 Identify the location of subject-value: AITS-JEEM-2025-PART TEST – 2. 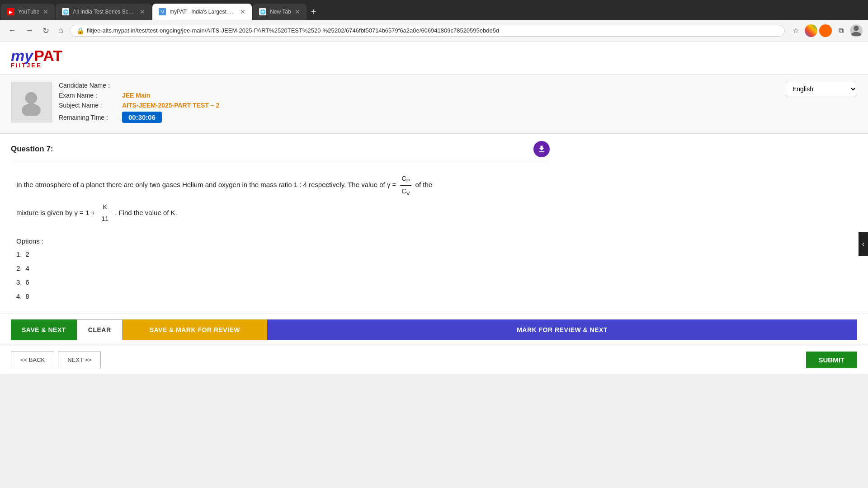
(171, 105).